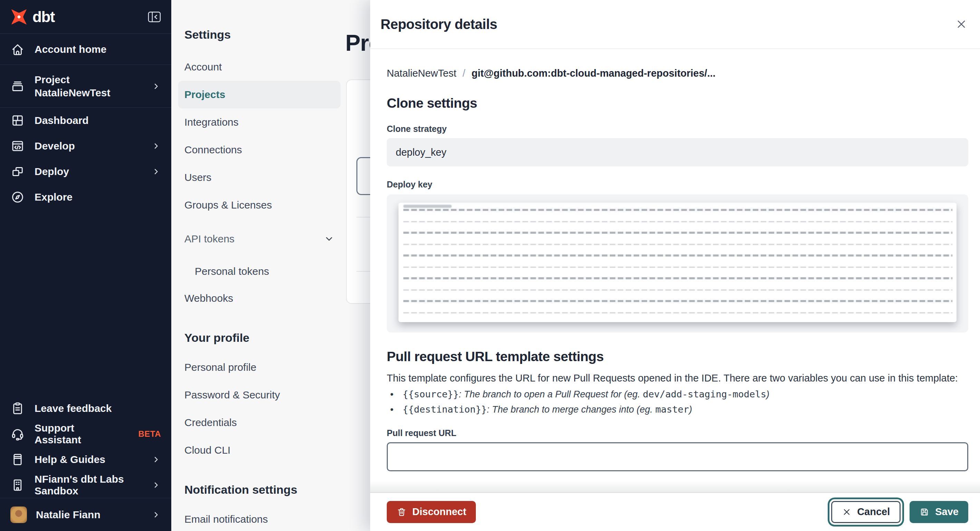 The height and width of the screenshot is (531, 980). What do you see at coordinates (62, 120) in the screenshot?
I see `sidebar-item-label: Dashboard` at bounding box center [62, 120].